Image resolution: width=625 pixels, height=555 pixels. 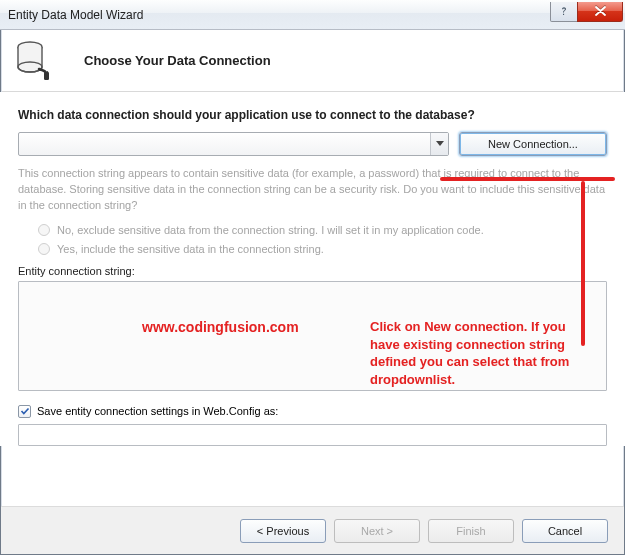 What do you see at coordinates (312, 15) in the screenshot?
I see `titlebar: Entity Data Model Wizard` at bounding box center [312, 15].